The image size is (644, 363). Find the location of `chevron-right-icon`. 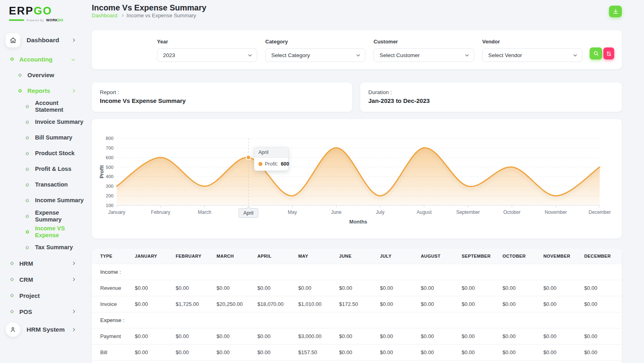

chevron-right-icon is located at coordinates (73, 263).